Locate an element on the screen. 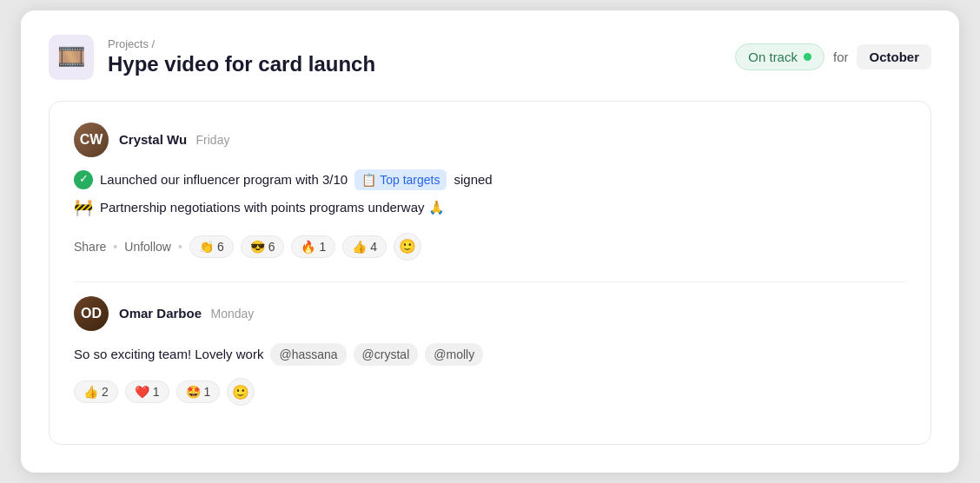  project-icon: 🎞️ is located at coordinates (71, 57).